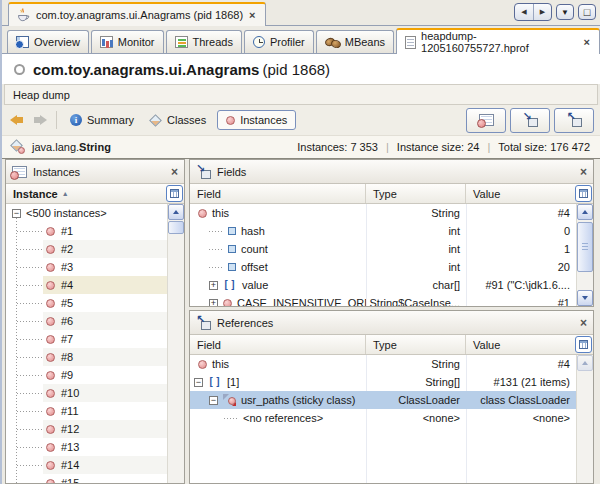 The height and width of the screenshot is (484, 600). What do you see at coordinates (383, 364) in the screenshot?
I see `reference-row: thisString#4` at bounding box center [383, 364].